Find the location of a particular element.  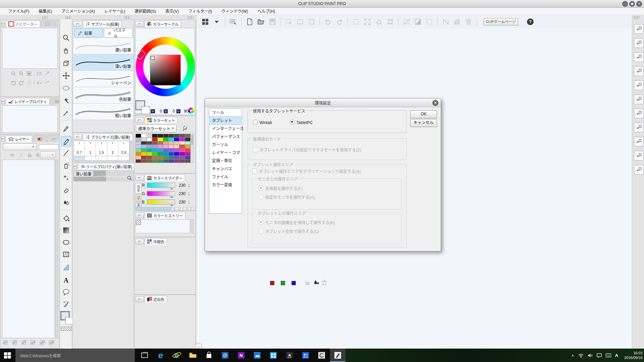

checkbox-mouse-mode: タブレットドライバの設定でマウスモードを使用する(Z) is located at coordinates (307, 150).